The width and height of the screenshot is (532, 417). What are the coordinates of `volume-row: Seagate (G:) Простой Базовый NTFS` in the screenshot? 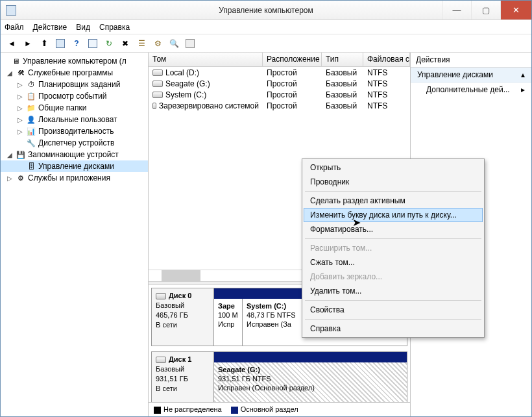 It's located at (279, 83).